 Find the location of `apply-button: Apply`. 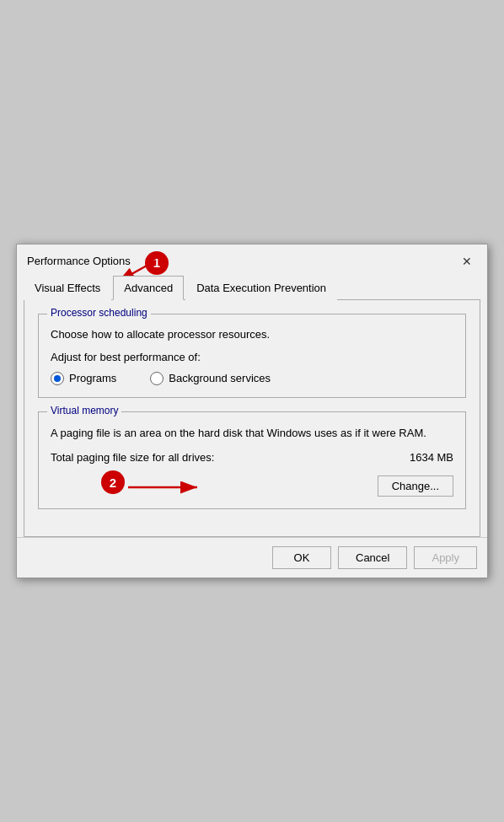

apply-button: Apply is located at coordinates (445, 558).